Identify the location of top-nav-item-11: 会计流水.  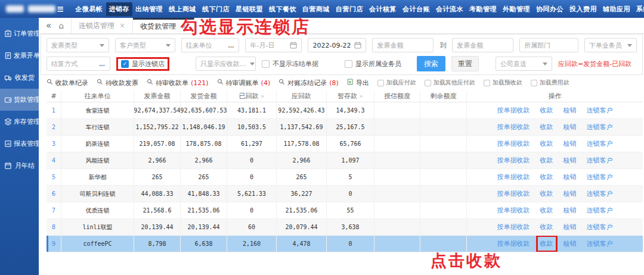
(450, 10).